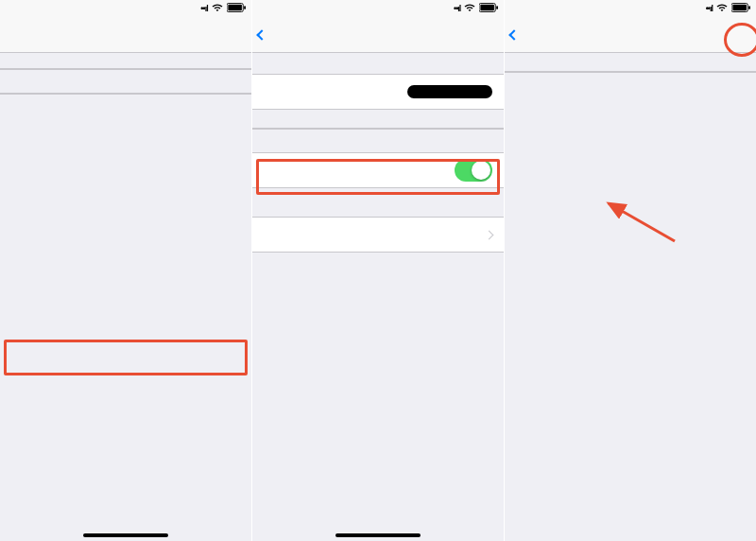  Describe the element at coordinates (450, 92) in the screenshot. I see `redacted-number` at that location.